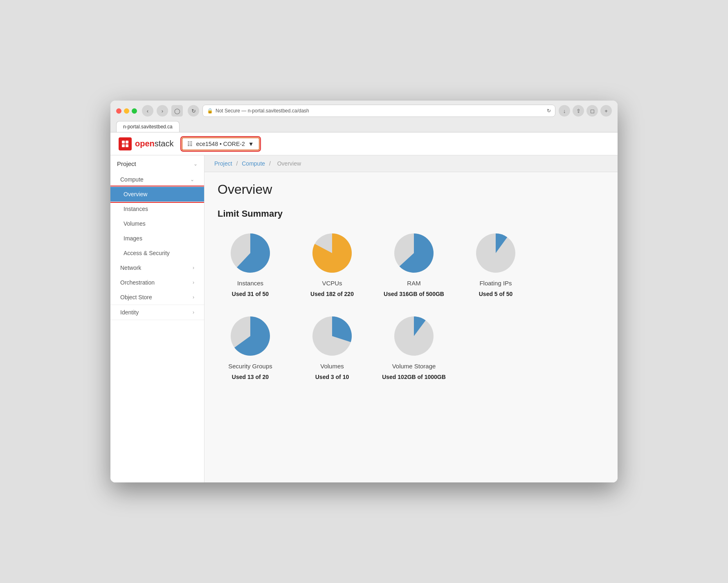 This screenshot has width=728, height=583. I want to click on sidebar-instances-label: Instances, so click(136, 209).